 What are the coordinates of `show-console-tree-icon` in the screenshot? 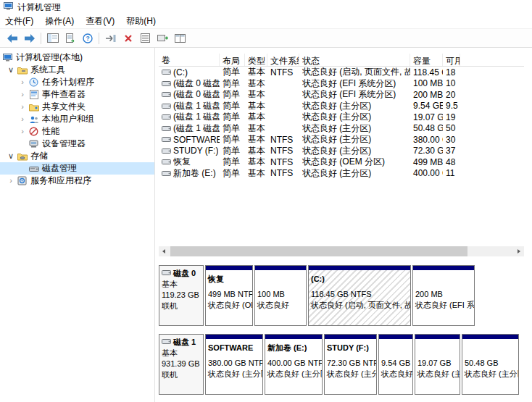 It's located at (52, 38).